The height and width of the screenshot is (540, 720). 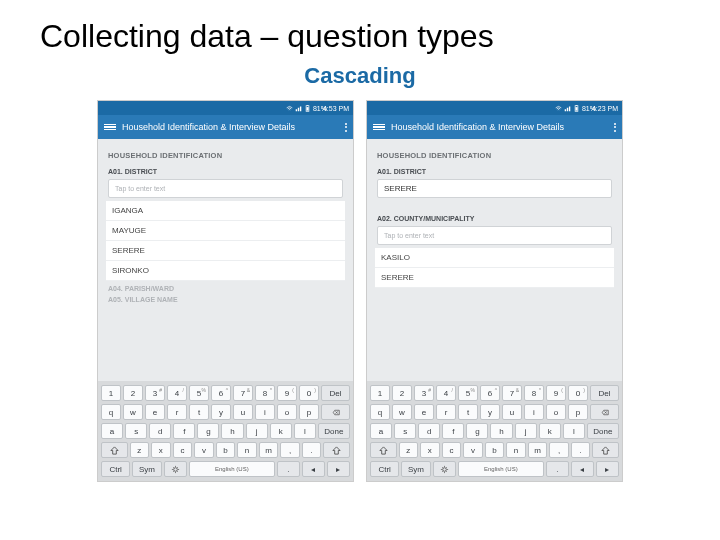 What do you see at coordinates (494, 188) in the screenshot?
I see `q1-input: SERERE` at bounding box center [494, 188].